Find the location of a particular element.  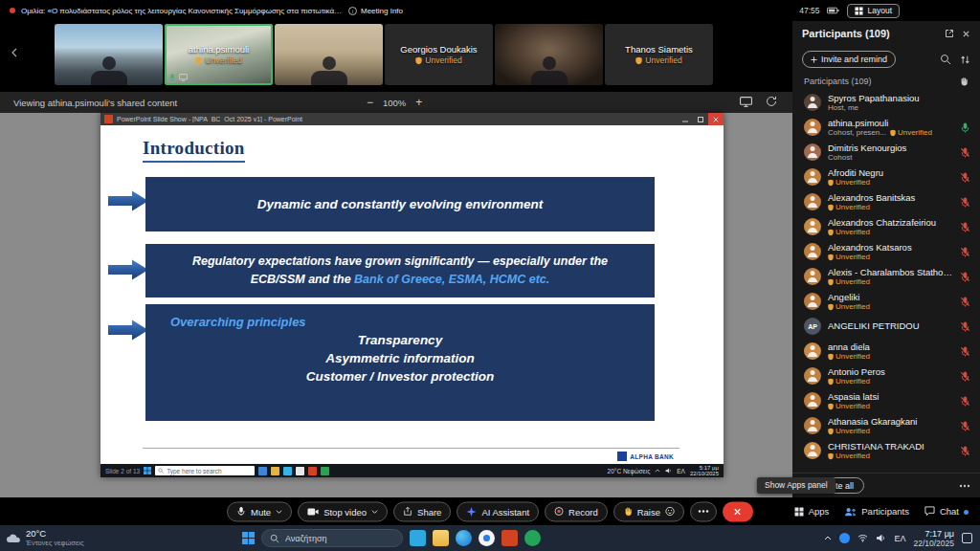

zoom-out-button: − is located at coordinates (369, 102).